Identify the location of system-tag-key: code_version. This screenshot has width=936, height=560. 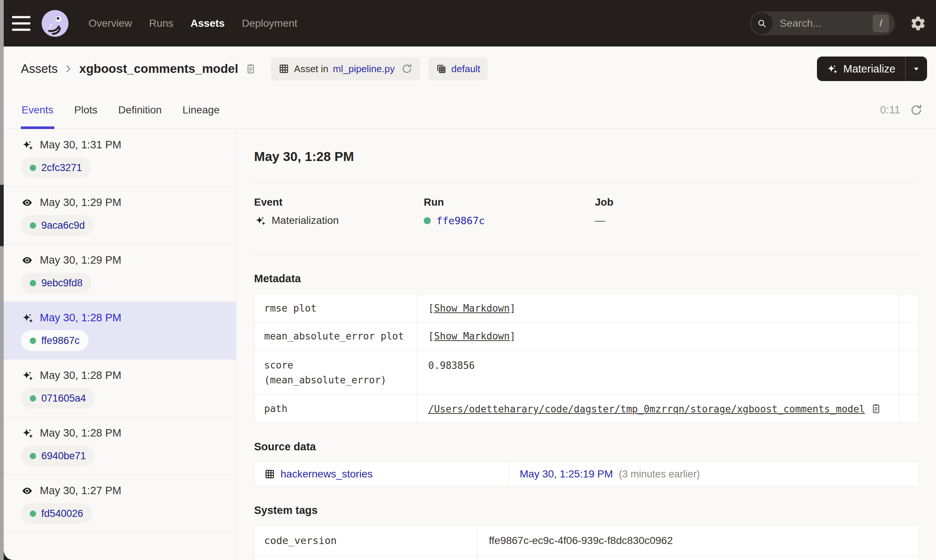
(300, 540).